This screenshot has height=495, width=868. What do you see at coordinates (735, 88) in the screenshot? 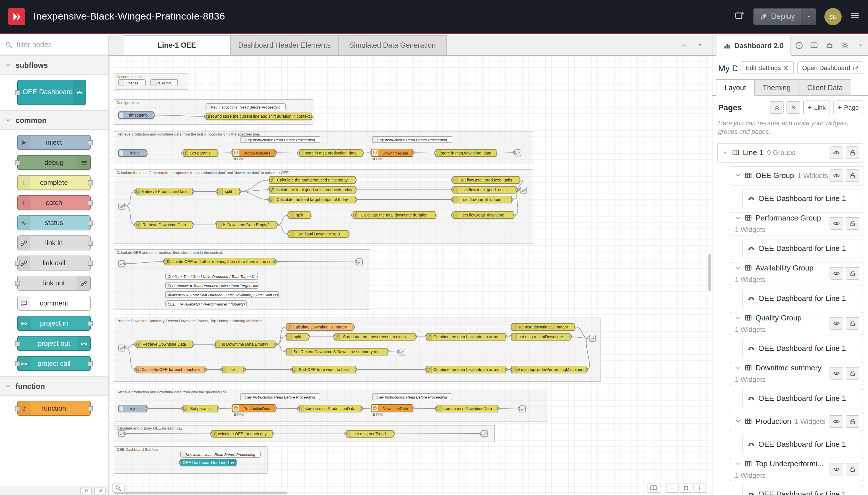
I see `tab-layout: Layout` at bounding box center [735, 88].